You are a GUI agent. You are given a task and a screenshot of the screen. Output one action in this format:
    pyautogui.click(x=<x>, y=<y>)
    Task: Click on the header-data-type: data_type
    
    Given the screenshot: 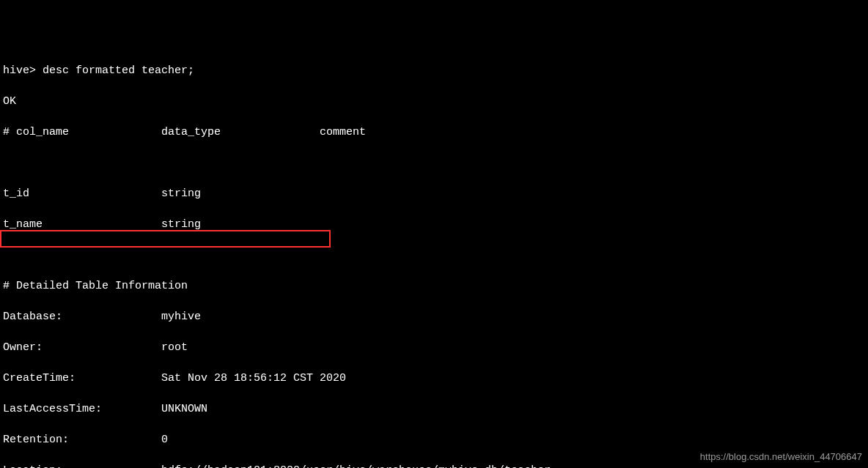 What is the action you would take?
    pyautogui.click(x=191, y=132)
    